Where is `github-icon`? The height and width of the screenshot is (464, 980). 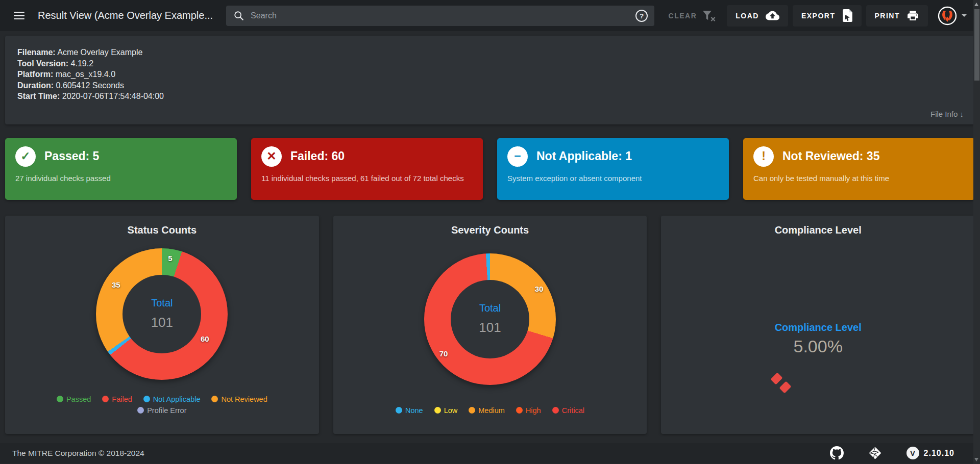 github-icon is located at coordinates (837, 453).